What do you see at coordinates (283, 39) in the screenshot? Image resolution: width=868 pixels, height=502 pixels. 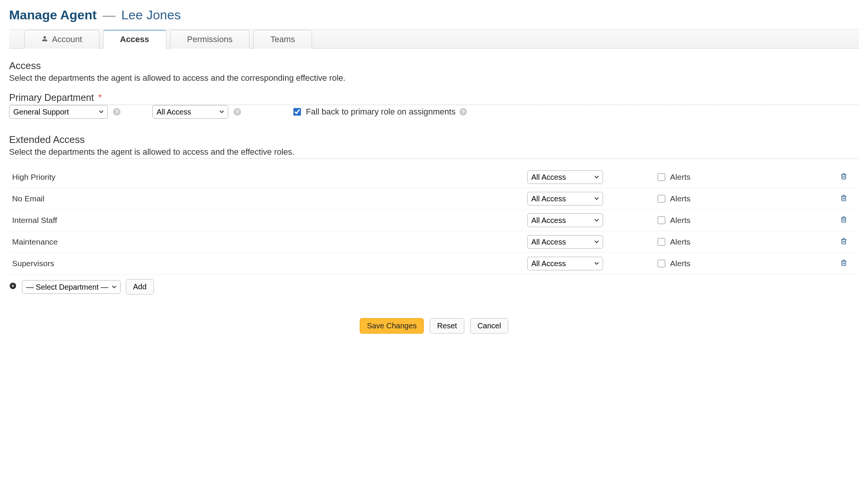 I see `tab-teams-label: Teams` at bounding box center [283, 39].